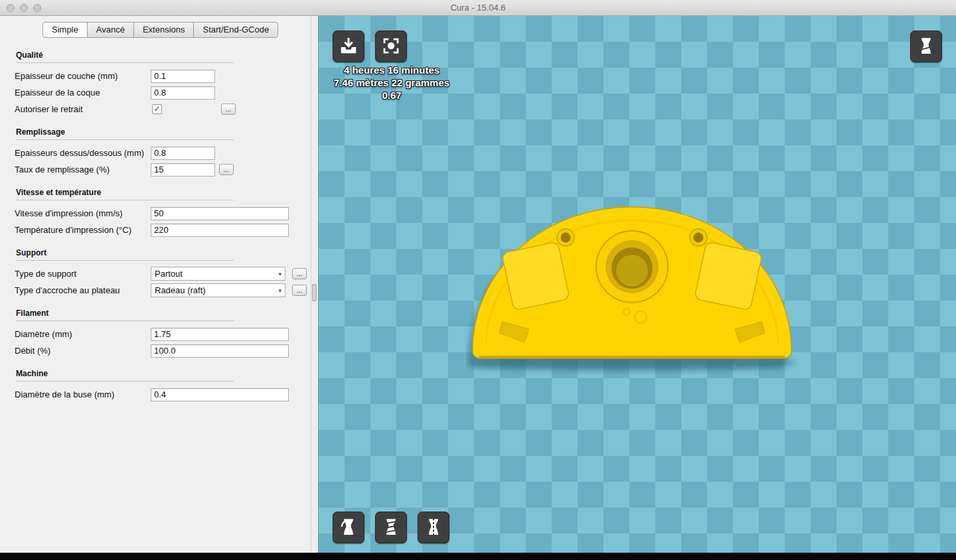 Image resolution: width=956 pixels, height=560 pixels. I want to click on tab-avance: Avancé, so click(110, 30).